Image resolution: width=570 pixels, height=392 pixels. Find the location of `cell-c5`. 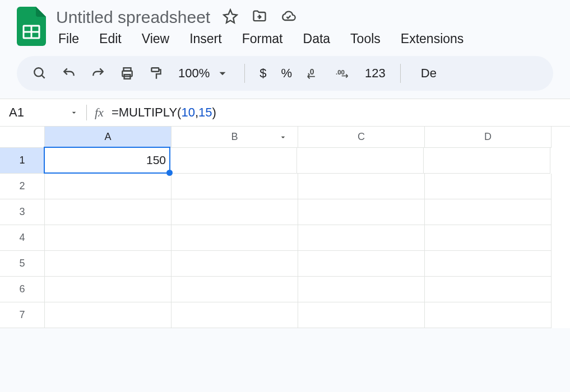

cell-c5 is located at coordinates (362, 264).